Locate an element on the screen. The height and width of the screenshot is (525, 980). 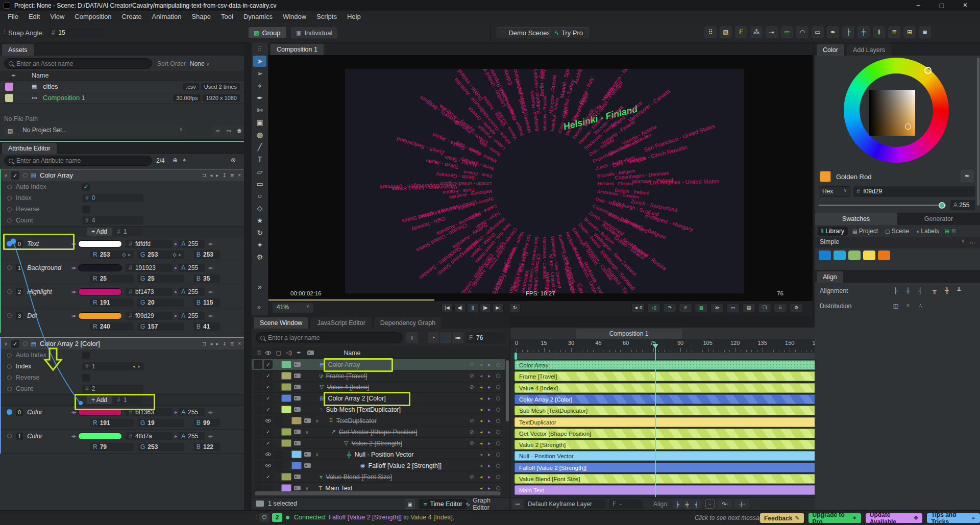
tab-add-layers: Add Layers is located at coordinates (869, 50).